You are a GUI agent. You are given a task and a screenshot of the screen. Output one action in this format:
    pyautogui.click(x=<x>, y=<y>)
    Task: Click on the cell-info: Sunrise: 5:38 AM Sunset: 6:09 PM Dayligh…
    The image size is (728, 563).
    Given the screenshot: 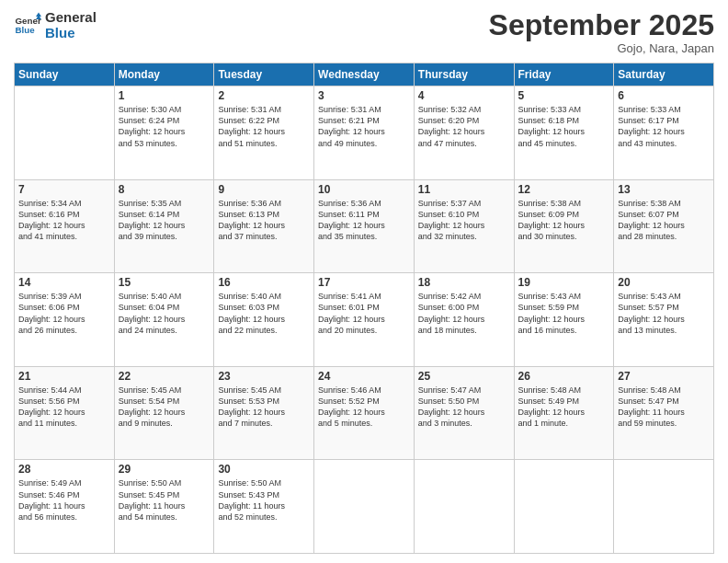 What is the action you would take?
    pyautogui.click(x=564, y=221)
    